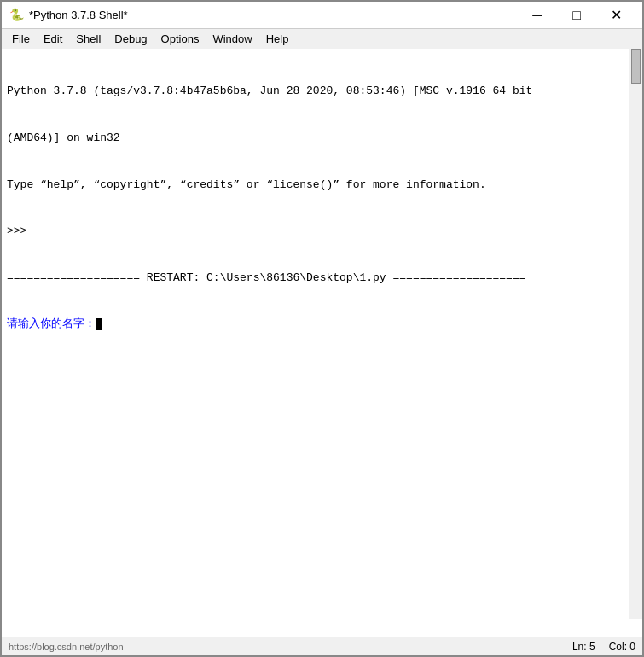 This screenshot has width=644, height=657. Describe the element at coordinates (616, 15) in the screenshot. I see `close-button: ✕` at that location.